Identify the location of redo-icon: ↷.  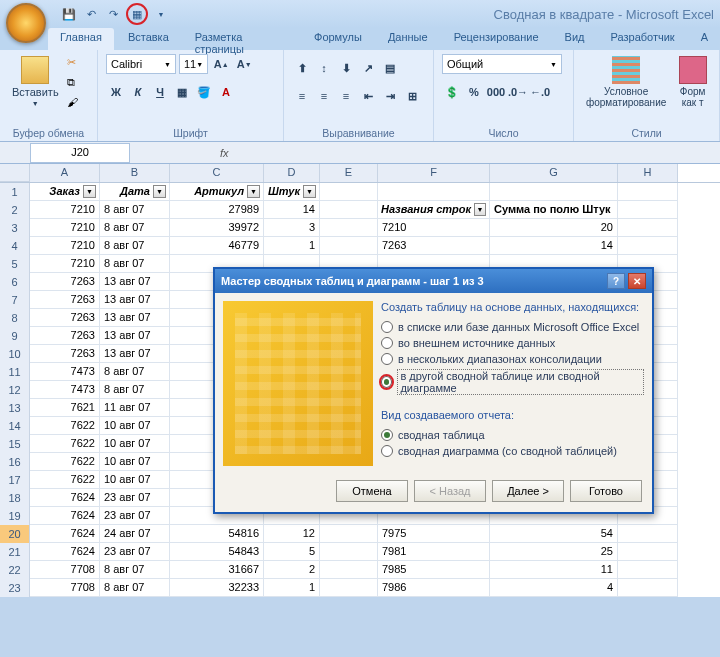
(113, 14).